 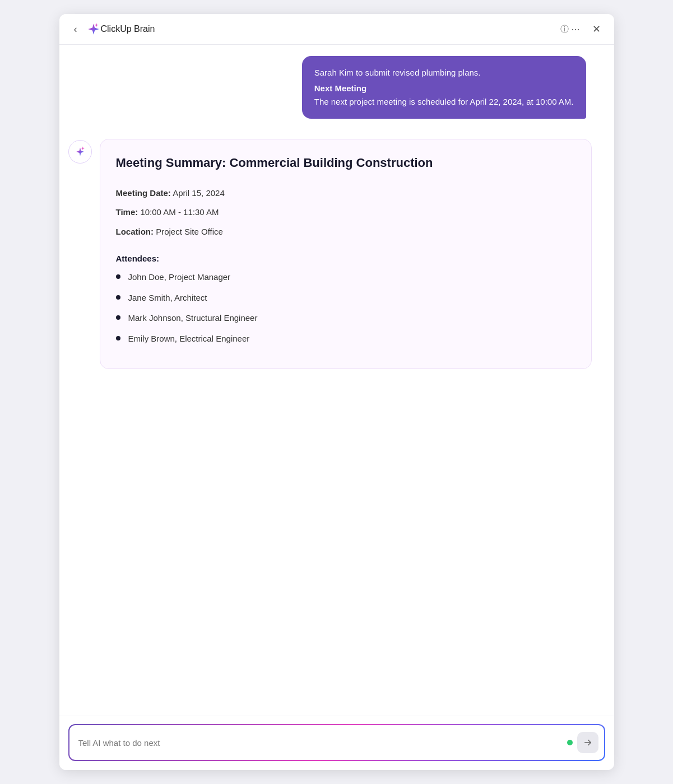 What do you see at coordinates (80, 152) in the screenshot?
I see `ai-sparkle-icon` at bounding box center [80, 152].